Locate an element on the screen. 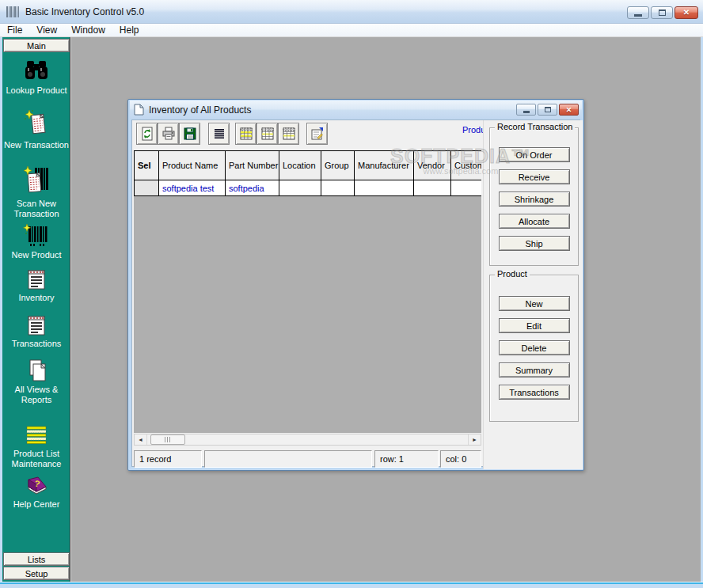 The width and height of the screenshot is (703, 588). summary-button: Summary is located at coordinates (534, 370).